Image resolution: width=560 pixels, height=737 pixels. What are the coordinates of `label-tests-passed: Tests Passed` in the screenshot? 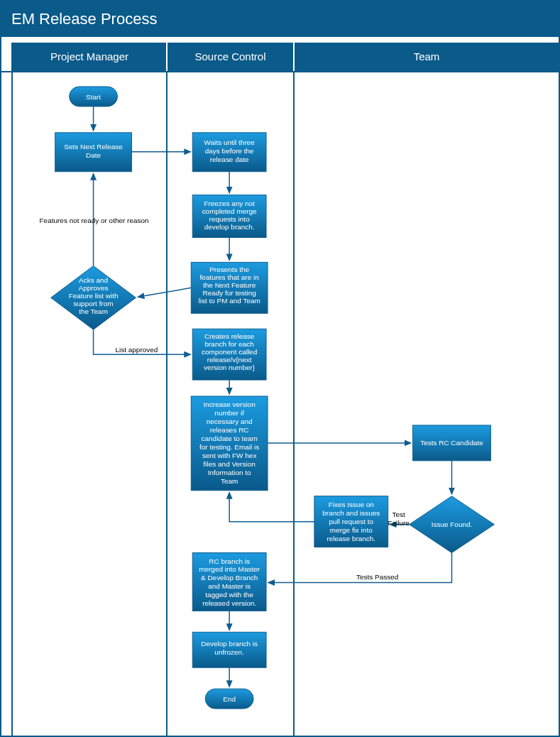 It's located at (378, 577).